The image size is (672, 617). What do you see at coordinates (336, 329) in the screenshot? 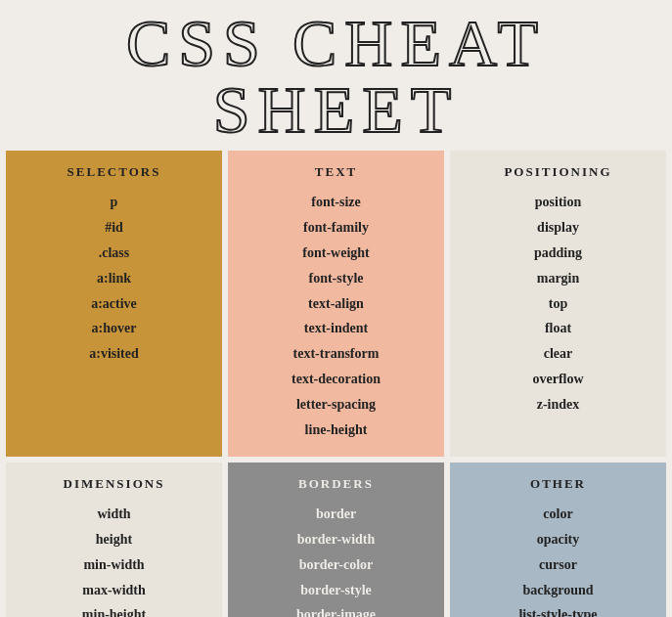
I see `list-item: text-indent` at bounding box center [336, 329].